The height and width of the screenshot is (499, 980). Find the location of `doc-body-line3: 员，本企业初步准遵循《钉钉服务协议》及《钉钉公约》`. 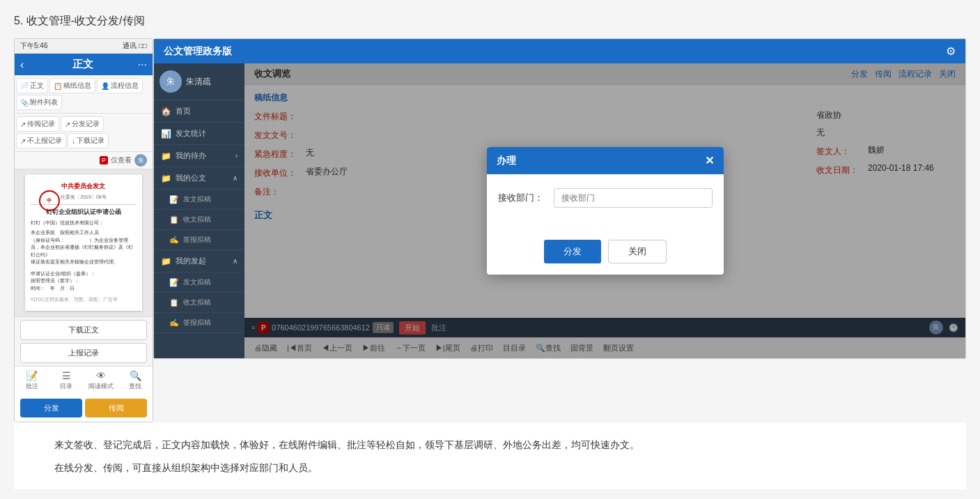

doc-body-line3: 员，本企业初步准遵循《钉钉服务协议》及《钉钉公约》 is located at coordinates (84, 251).